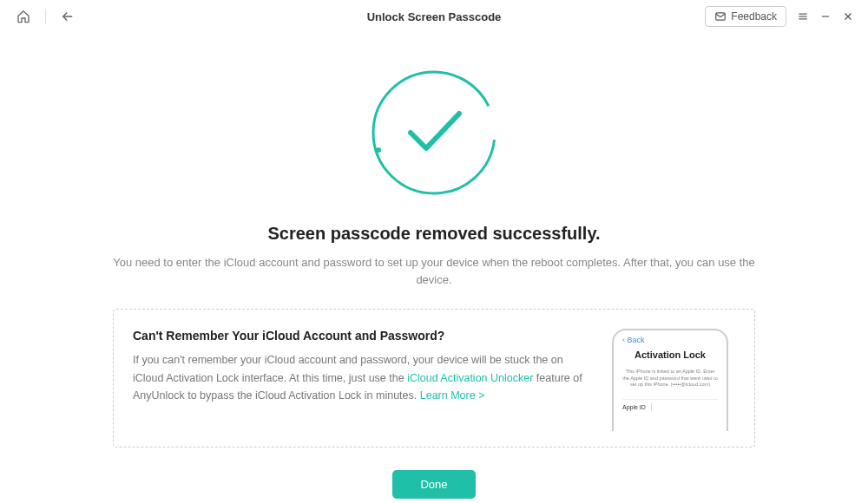 The height and width of the screenshot is (503, 868). What do you see at coordinates (803, 16) in the screenshot?
I see `menu-icon` at bounding box center [803, 16].